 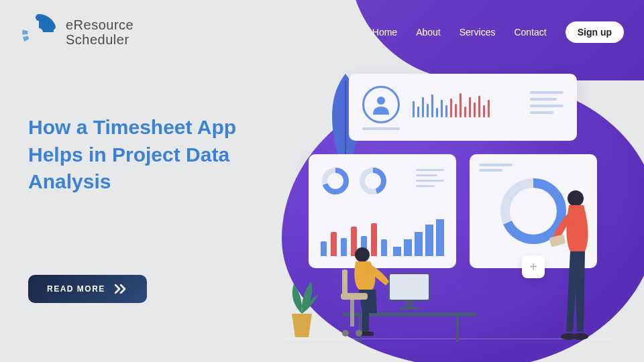 I want to click on desk-leg, so click(x=458, y=328).